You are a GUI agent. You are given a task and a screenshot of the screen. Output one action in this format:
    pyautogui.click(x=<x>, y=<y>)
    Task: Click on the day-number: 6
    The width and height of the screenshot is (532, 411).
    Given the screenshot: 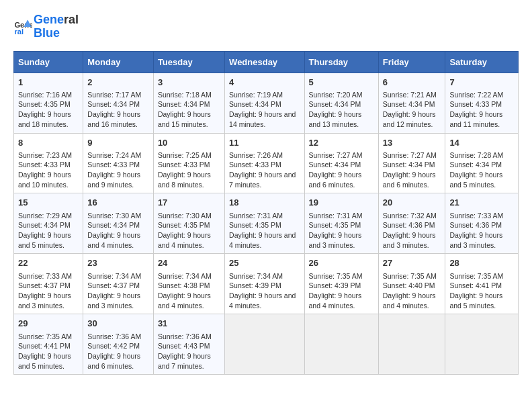 What is the action you would take?
    pyautogui.click(x=412, y=83)
    